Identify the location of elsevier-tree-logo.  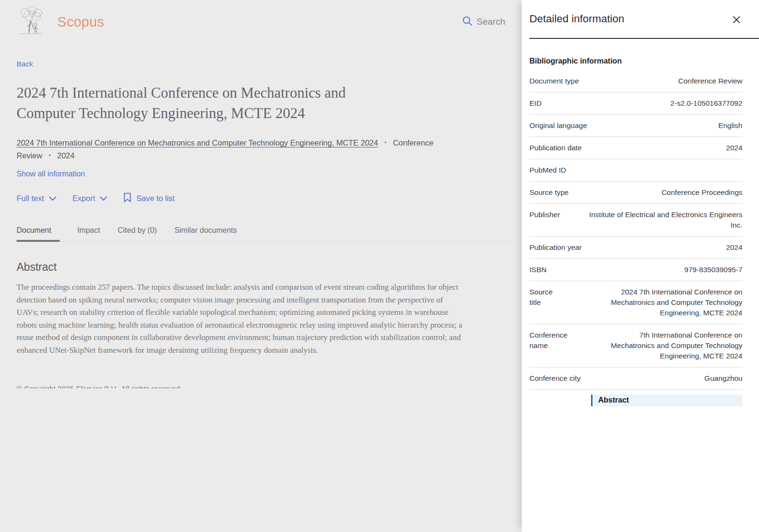
(31, 22).